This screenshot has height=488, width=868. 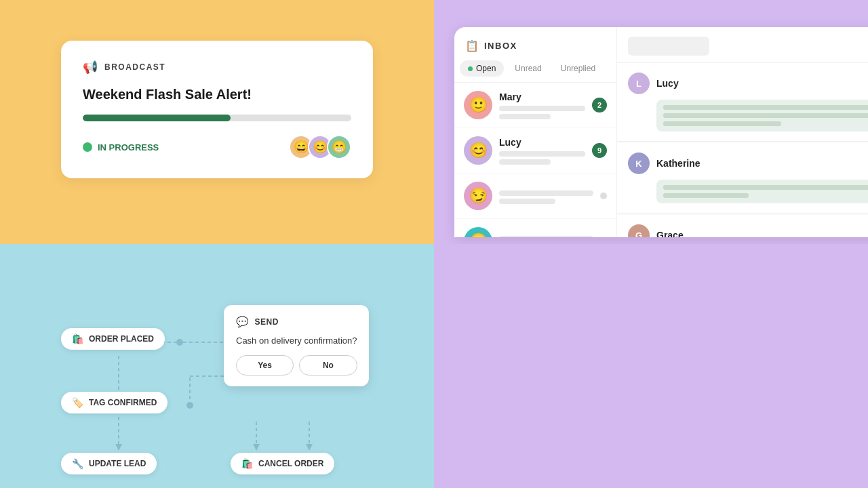 What do you see at coordinates (267, 322) in the screenshot?
I see `send-label: SEND` at bounding box center [267, 322].